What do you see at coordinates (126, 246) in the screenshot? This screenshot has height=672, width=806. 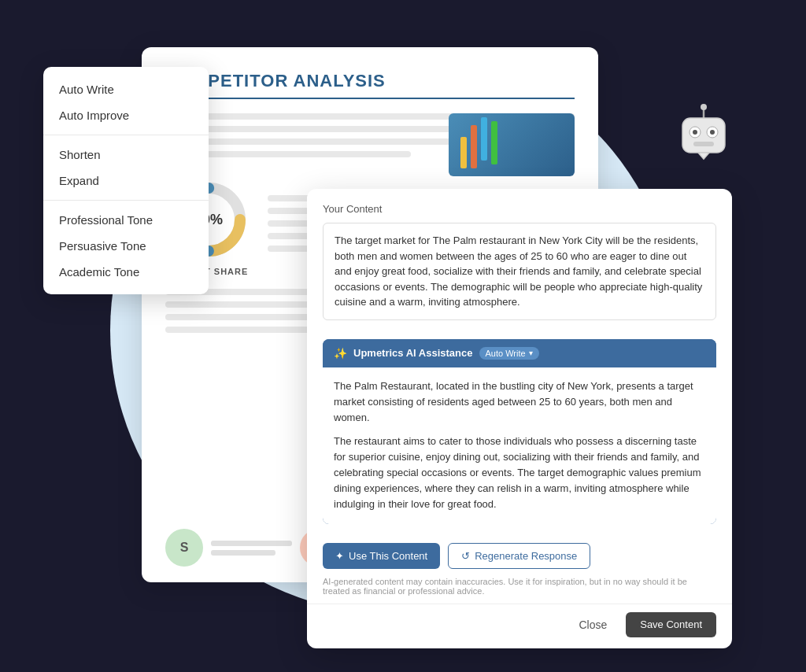 I see `dropdown-item-persuasive-tone: Persuasive Tone` at bounding box center [126, 246].